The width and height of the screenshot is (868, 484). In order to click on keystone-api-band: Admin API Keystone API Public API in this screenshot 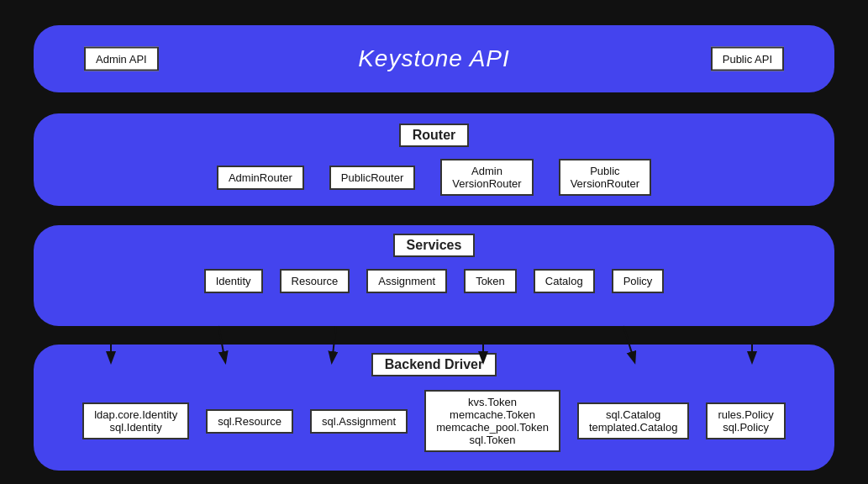, I will do `click(434, 59)`.